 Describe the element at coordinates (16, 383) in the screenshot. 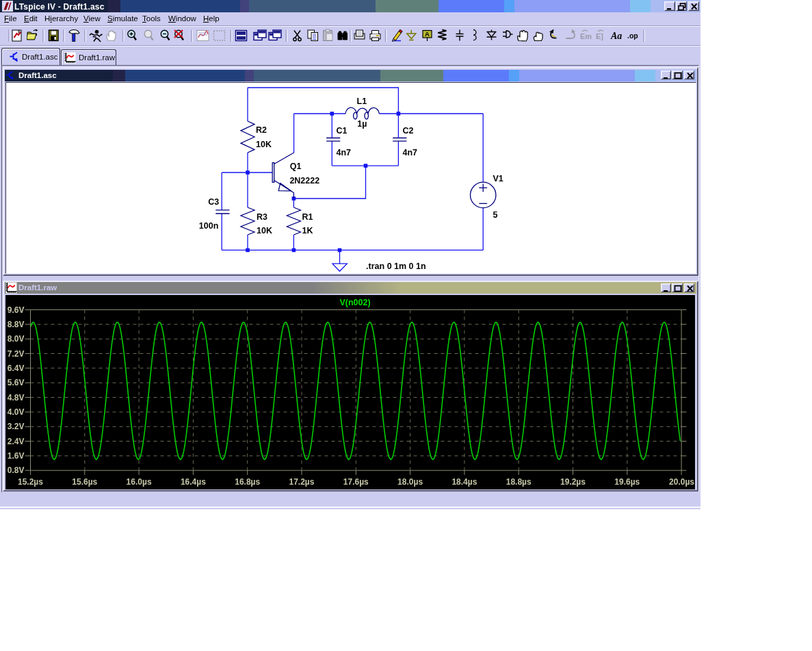

I see `svg-text: 5.6V` at that location.